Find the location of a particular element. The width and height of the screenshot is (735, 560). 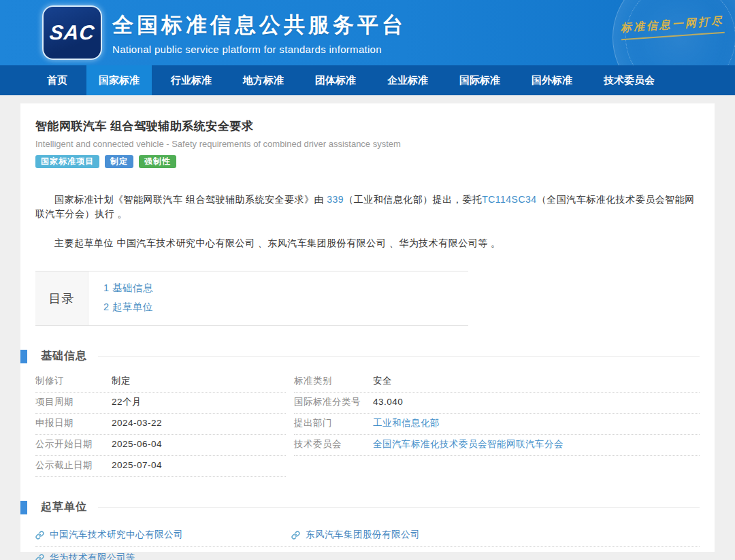

list-item: 中国汽车技术研究中心有限公司 is located at coordinates (163, 535).